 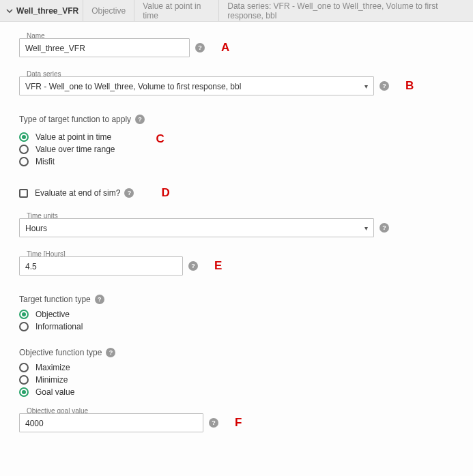 What do you see at coordinates (218, 266) in the screenshot?
I see `annotation-e: E` at bounding box center [218, 266].